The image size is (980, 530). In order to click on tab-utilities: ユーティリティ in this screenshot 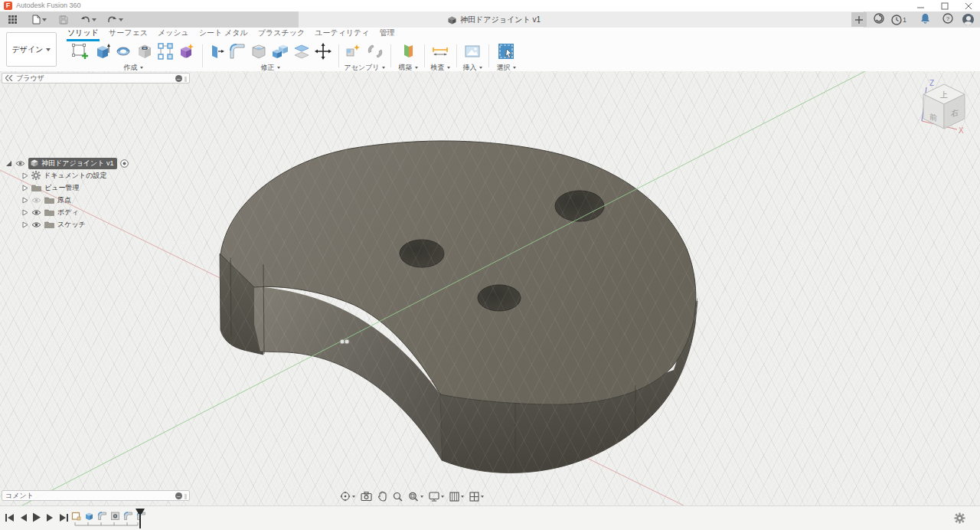, I will do `click(341, 34)`.